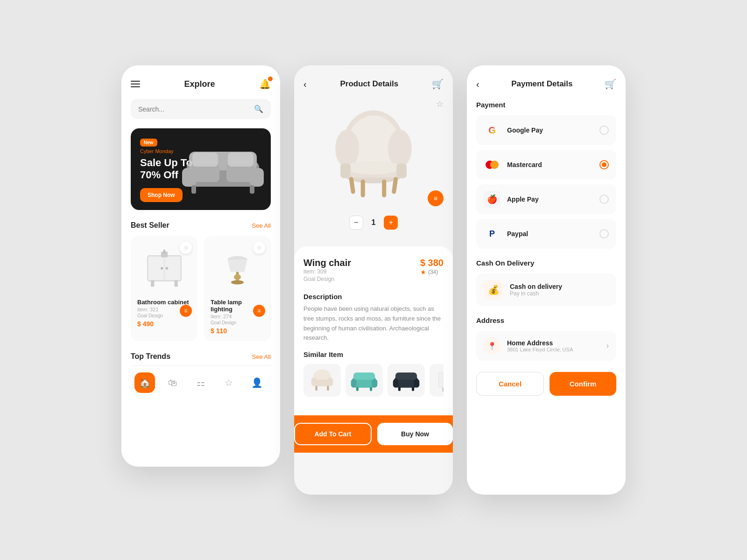  I want to click on mastercard-logo-circles, so click(492, 165).